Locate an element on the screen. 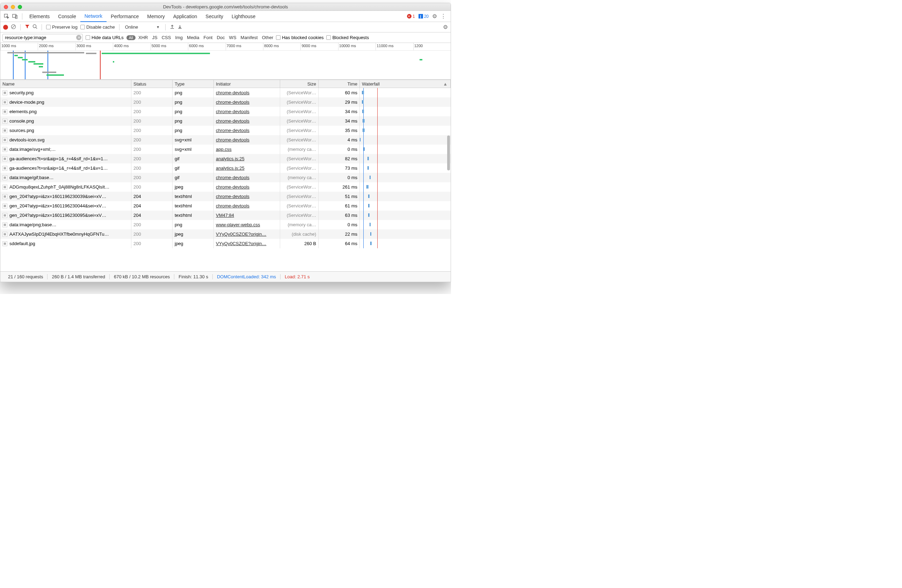 The width and height of the screenshot is (902, 588). tab-elements: Elements is located at coordinates (39, 17).